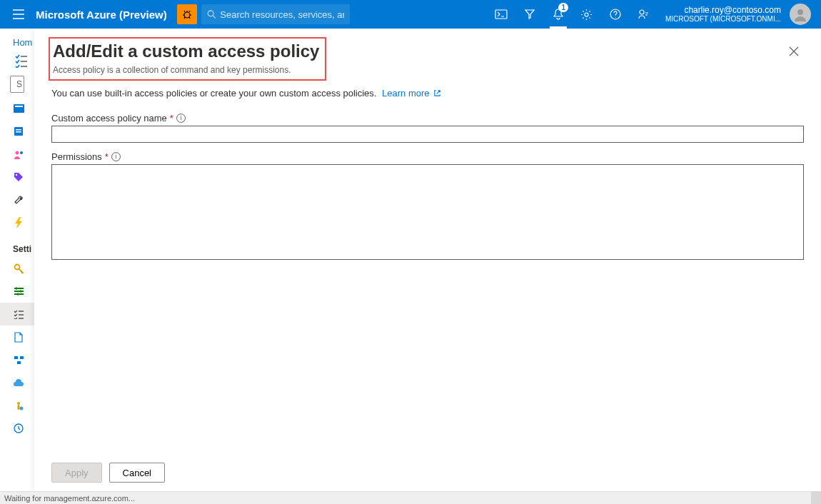  Describe the element at coordinates (276, 14) in the screenshot. I see `global-search-box` at that location.